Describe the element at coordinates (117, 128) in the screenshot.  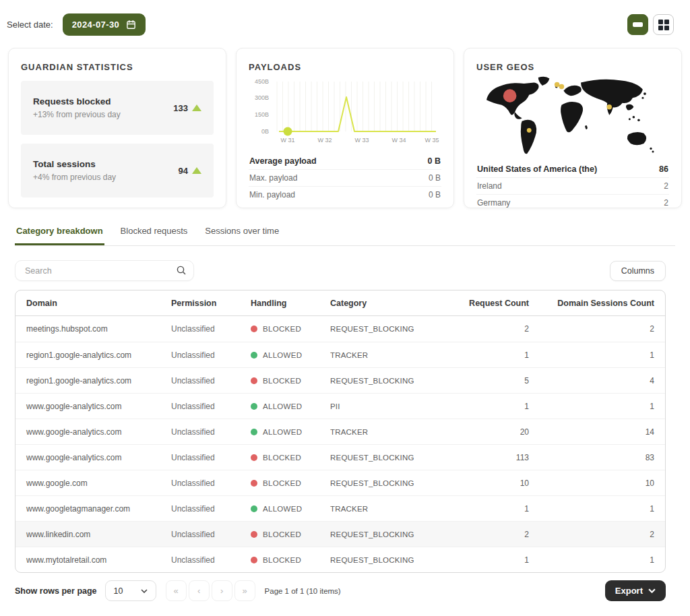
I see `guardian-statistics-card: GUARDIAN STATISTICS Requests blocked +13…` at that location.